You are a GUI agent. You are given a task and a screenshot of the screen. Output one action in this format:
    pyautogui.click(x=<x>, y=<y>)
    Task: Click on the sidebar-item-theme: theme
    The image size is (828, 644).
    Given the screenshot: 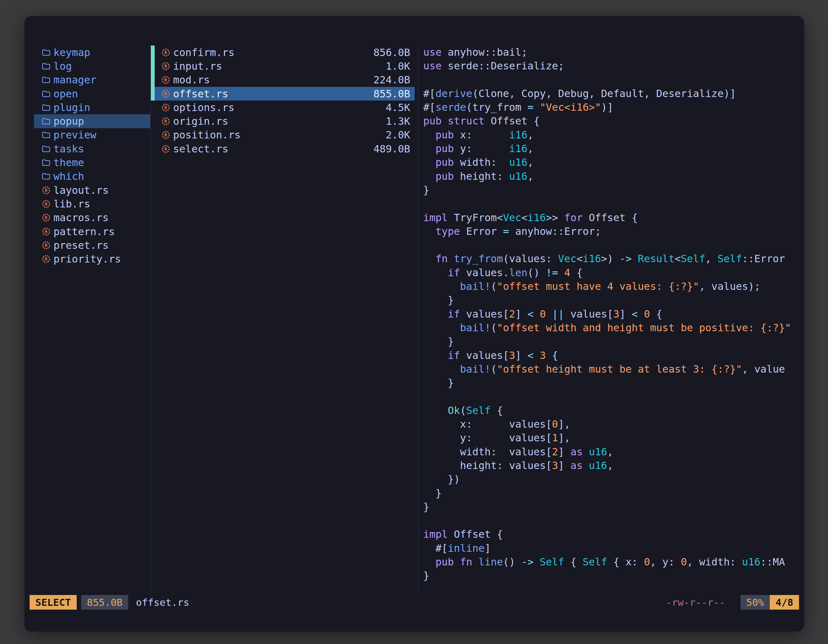 What is the action you would take?
    pyautogui.click(x=92, y=162)
    